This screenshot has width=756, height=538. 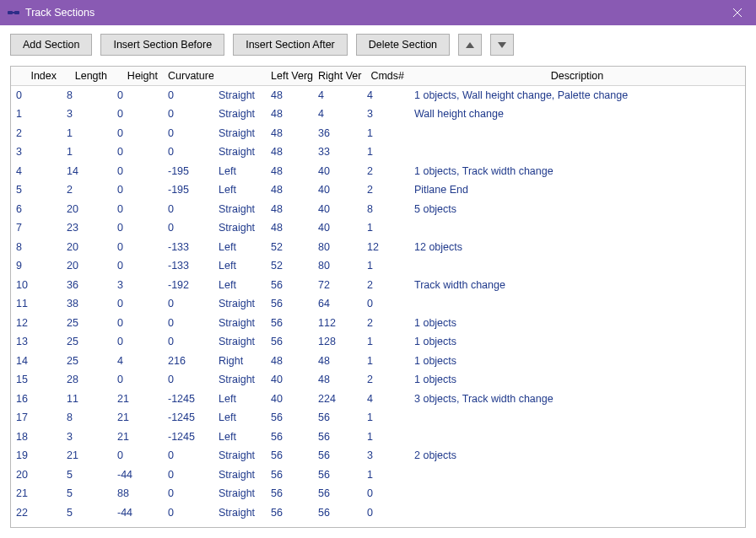 What do you see at coordinates (403, 45) in the screenshot?
I see `delete-section-button: Delete Section` at bounding box center [403, 45].